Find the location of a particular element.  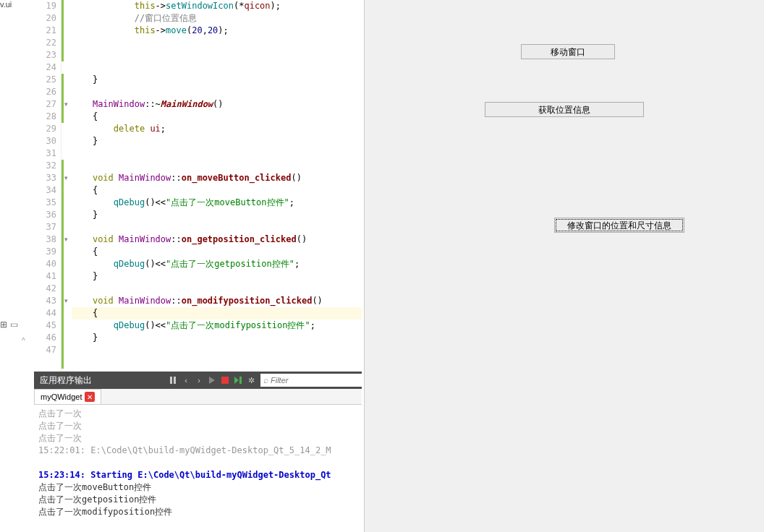

stop-icon is located at coordinates (225, 380).